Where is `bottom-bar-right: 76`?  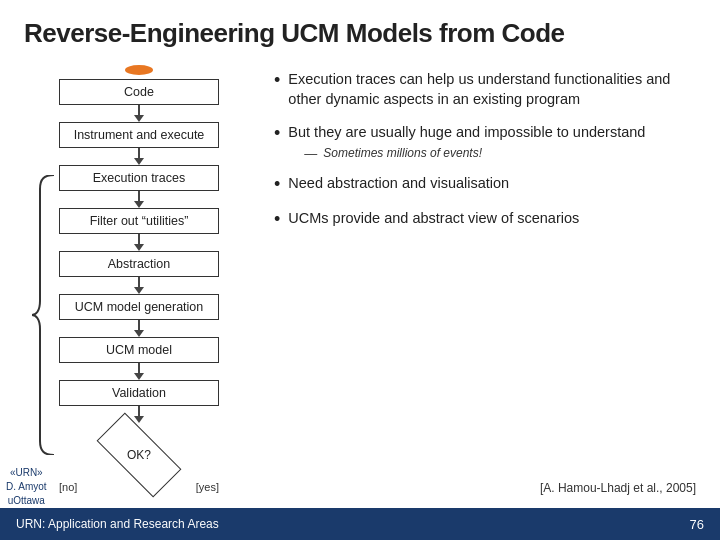 bottom-bar-right: 76 is located at coordinates (697, 524).